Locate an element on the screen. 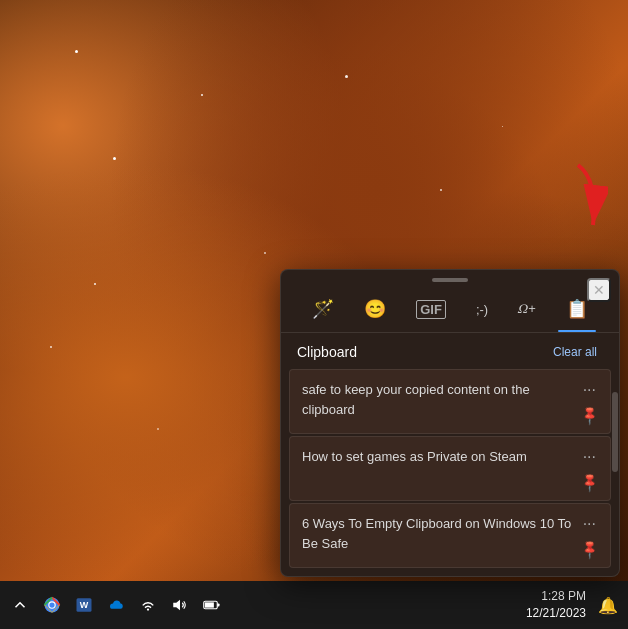  clip-item-2-content: How to set games as Private on Steam is located at coordinates (438, 457).